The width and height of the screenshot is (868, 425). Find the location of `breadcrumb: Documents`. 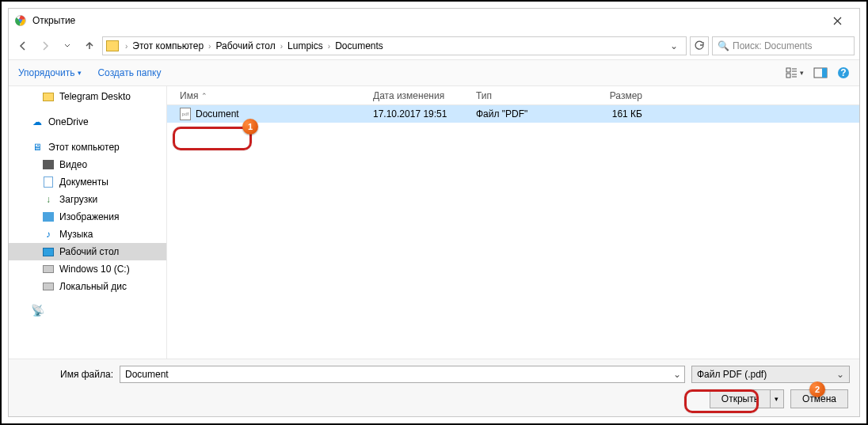

breadcrumb: Documents is located at coordinates (360, 46).